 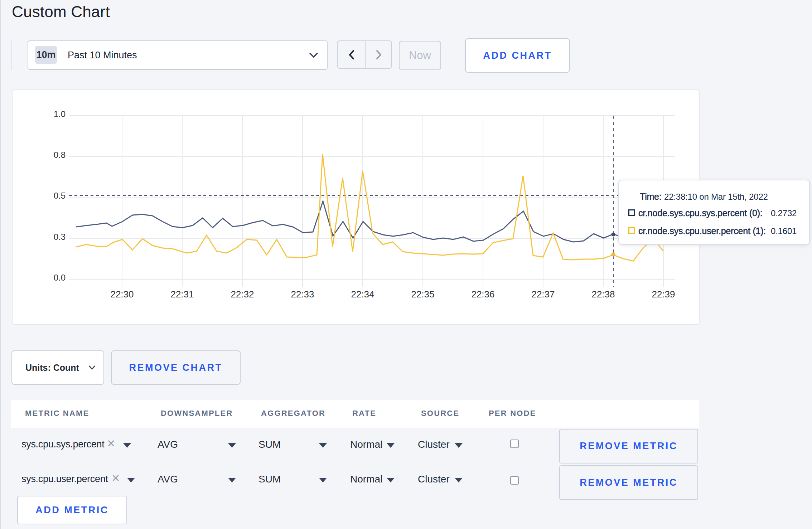 What do you see at coordinates (59, 195) in the screenshot?
I see `svg-text: 0.5` at bounding box center [59, 195].